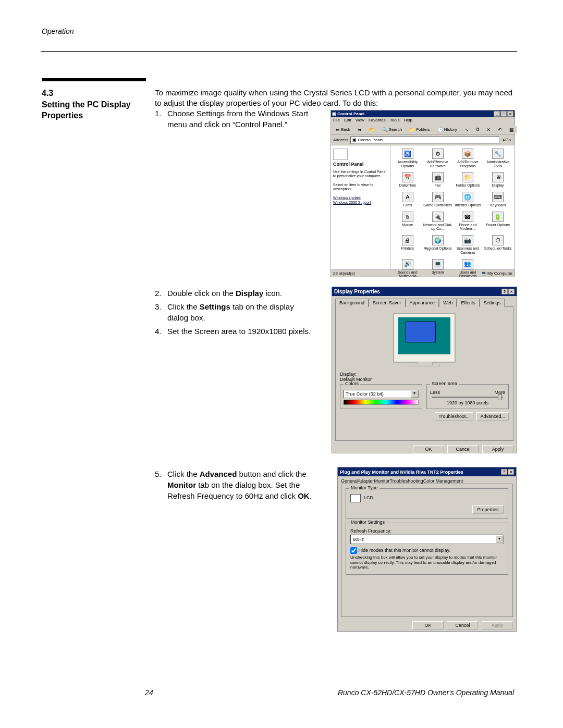 The width and height of the screenshot is (563, 728). I want to click on folder-icon: ▣, so click(354, 140).